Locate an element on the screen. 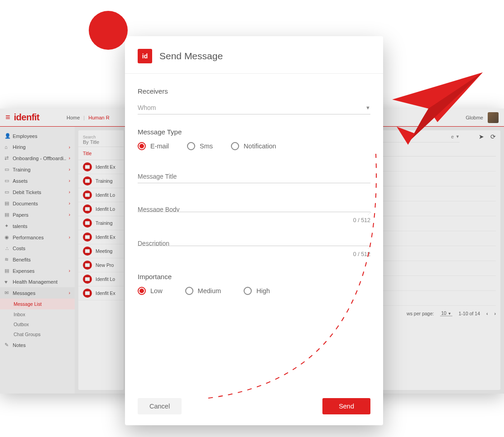 The height and width of the screenshot is (437, 504). radio-option: High is located at coordinates (257, 291).